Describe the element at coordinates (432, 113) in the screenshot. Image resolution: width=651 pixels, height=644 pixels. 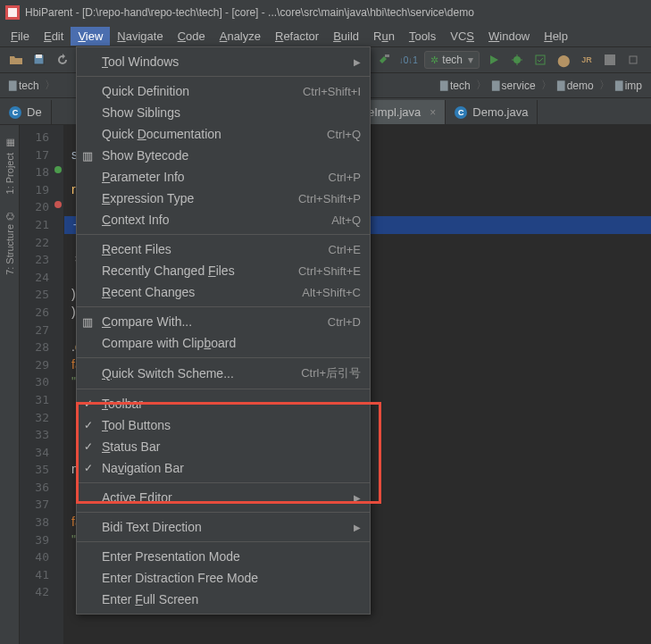
I see `close-icon: ×` at that location.